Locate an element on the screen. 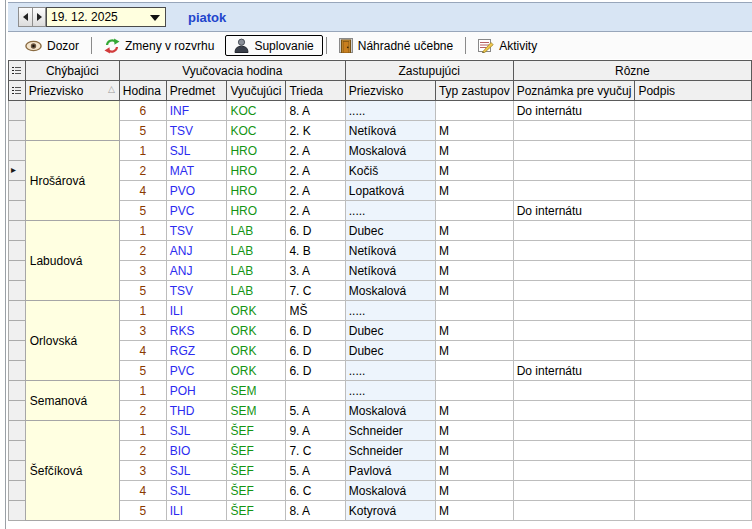 Image resolution: width=752 pixels, height=529 pixels. subject-cell: SJL is located at coordinates (196, 151).